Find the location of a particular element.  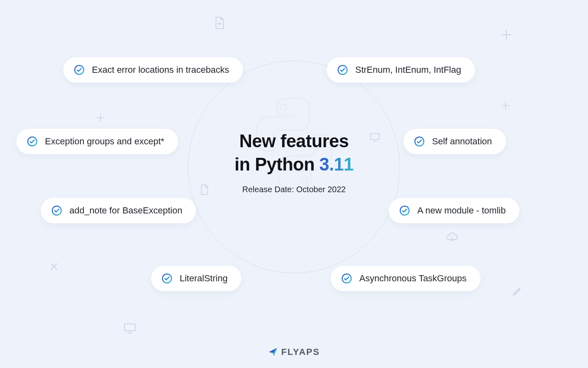

brand-text: FLYAPS is located at coordinates (301, 352).